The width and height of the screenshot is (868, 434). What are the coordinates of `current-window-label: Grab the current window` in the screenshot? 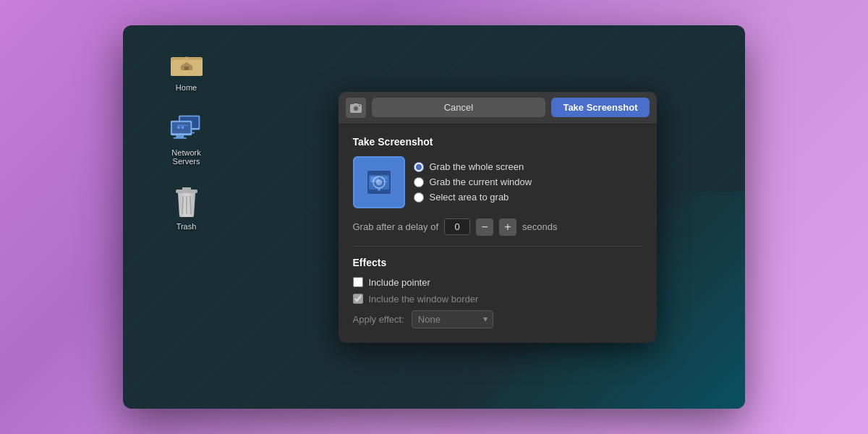 It's located at (481, 182).